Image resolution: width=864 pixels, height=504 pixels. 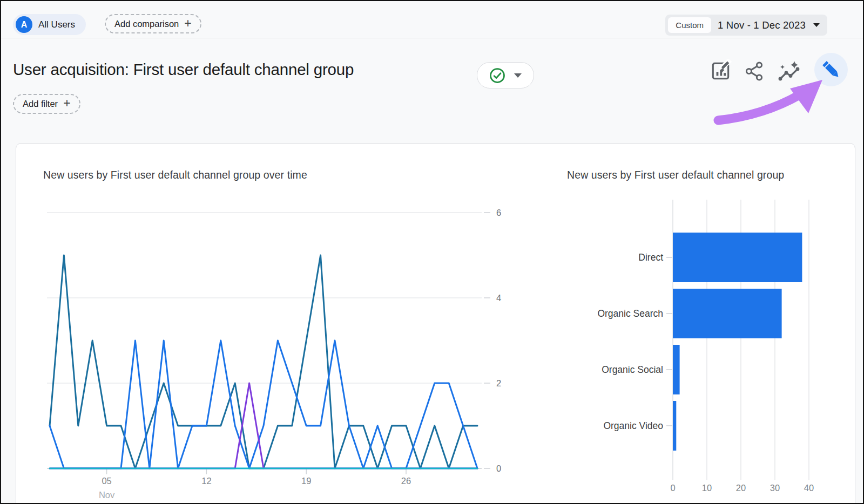 I want to click on svg-text: 40, so click(x=809, y=488).